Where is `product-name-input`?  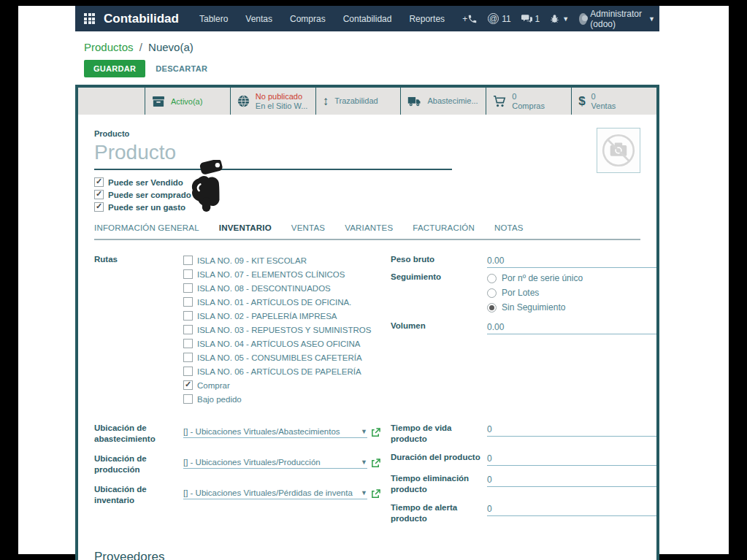 product-name-input is located at coordinates (273, 154).